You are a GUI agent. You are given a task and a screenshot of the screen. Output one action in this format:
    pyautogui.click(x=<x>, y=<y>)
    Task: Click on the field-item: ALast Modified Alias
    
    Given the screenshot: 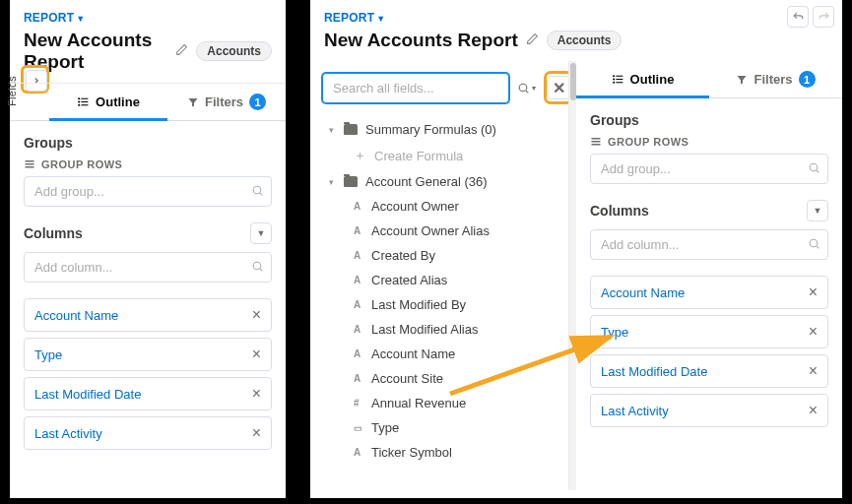 What is the action you would take?
    pyautogui.click(x=445, y=329)
    